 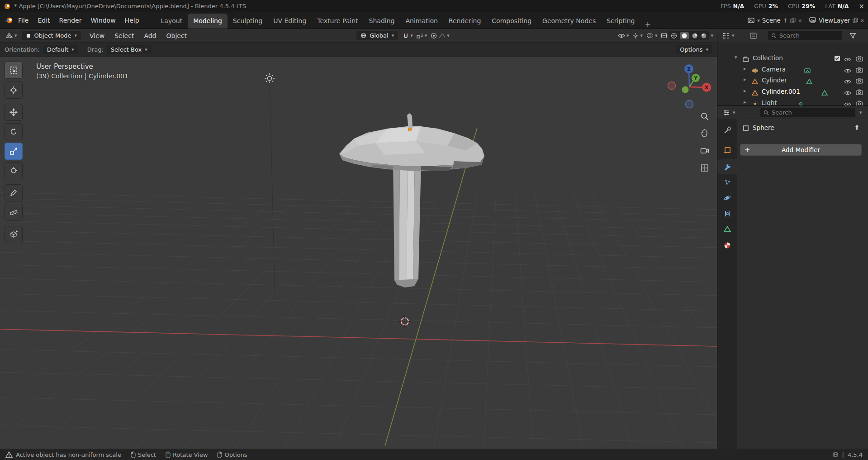 What do you see at coordinates (97, 36) in the screenshot?
I see `menu-view: View` at bounding box center [97, 36].